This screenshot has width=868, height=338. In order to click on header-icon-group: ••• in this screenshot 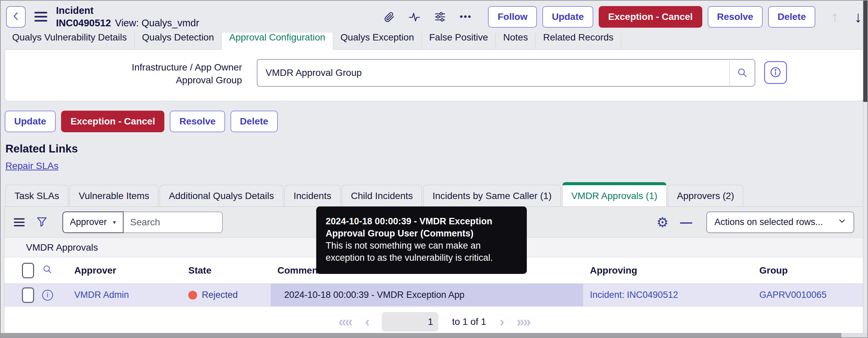, I will do `click(428, 17)`.